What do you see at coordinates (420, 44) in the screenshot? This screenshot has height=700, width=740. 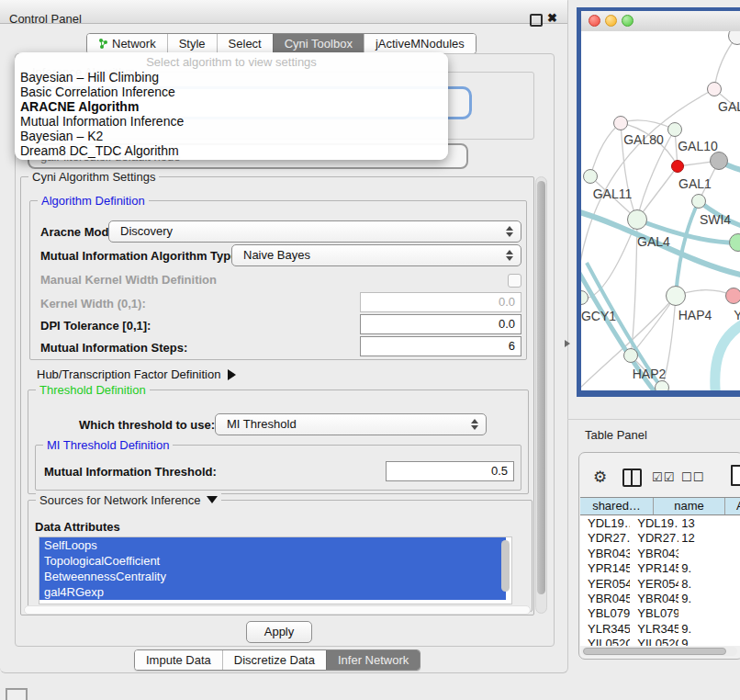 I see `tab-jactivemnodules: jActiveMNodules` at bounding box center [420, 44].